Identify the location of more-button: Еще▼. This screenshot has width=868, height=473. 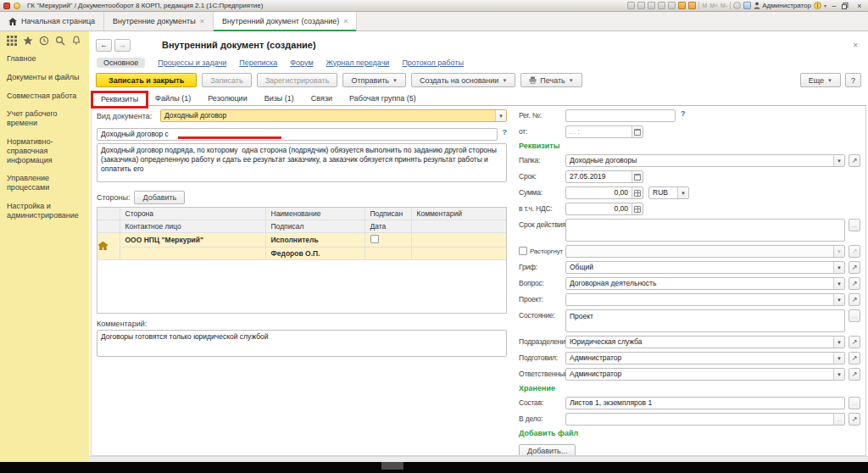
(821, 80).